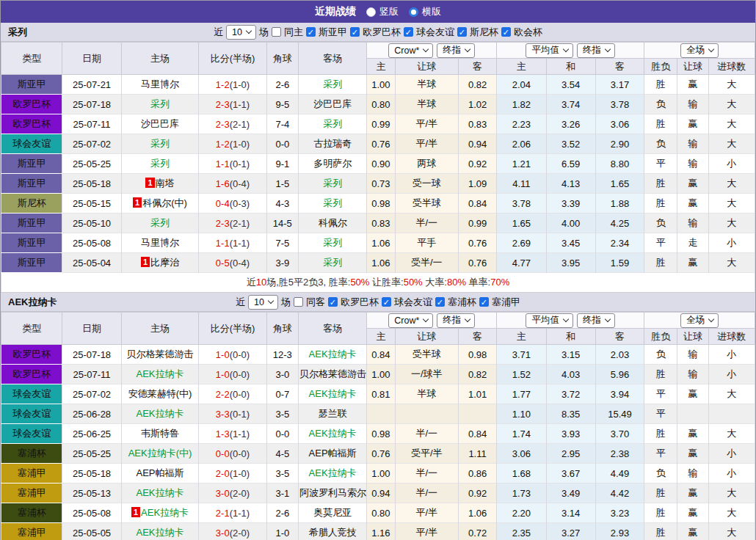  I want to click on handicap-away-odds: 0.84, so click(477, 204).